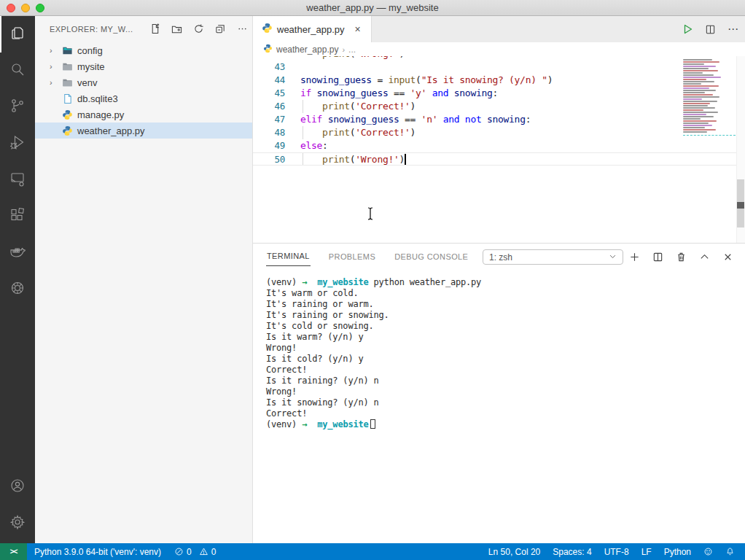  Describe the element at coordinates (17, 71) in the screenshot. I see `activity-bar-item-search` at that location.